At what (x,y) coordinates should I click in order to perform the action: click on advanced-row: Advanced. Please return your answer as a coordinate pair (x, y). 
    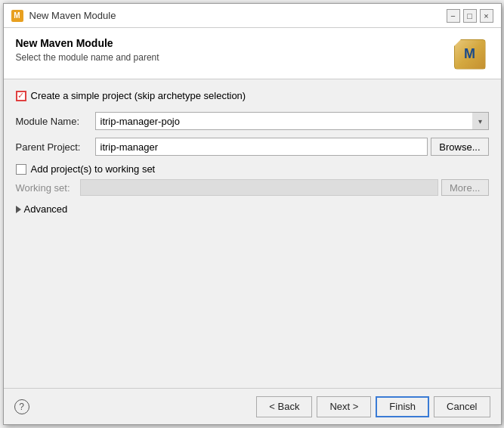
    Looking at the image, I should click on (252, 209).